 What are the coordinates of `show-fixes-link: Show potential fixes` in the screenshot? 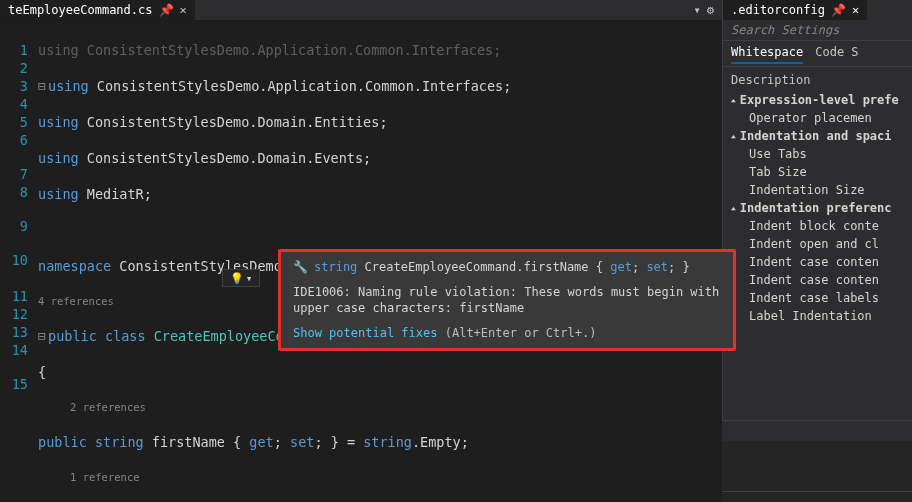 It's located at (366, 333).